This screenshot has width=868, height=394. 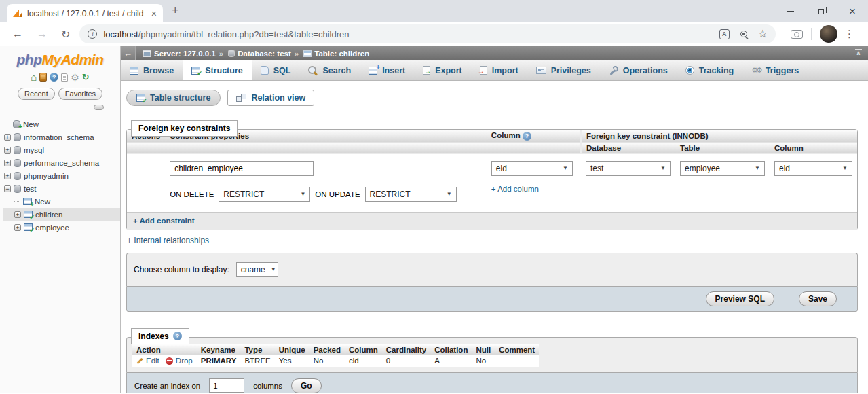 I want to click on tree-item-mysql: + mysql, so click(x=61, y=149).